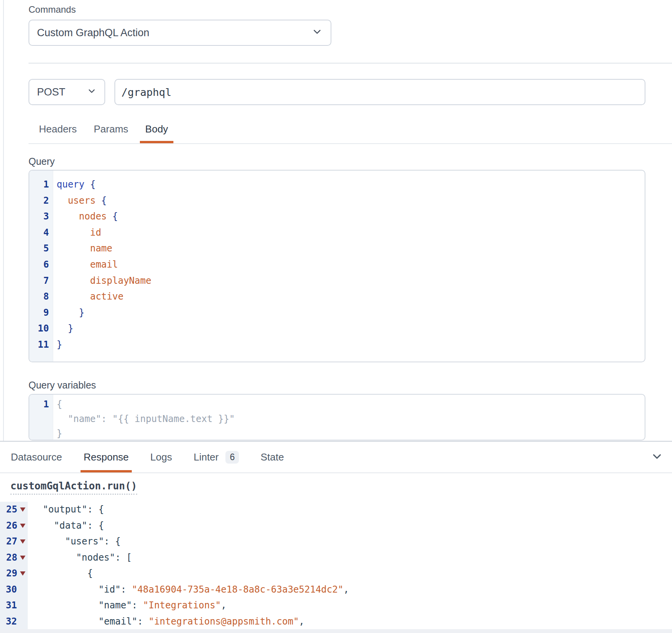 The image size is (672, 633). Describe the element at coordinates (96, 558) in the screenshot. I see `code-token: "nodes"` at that location.